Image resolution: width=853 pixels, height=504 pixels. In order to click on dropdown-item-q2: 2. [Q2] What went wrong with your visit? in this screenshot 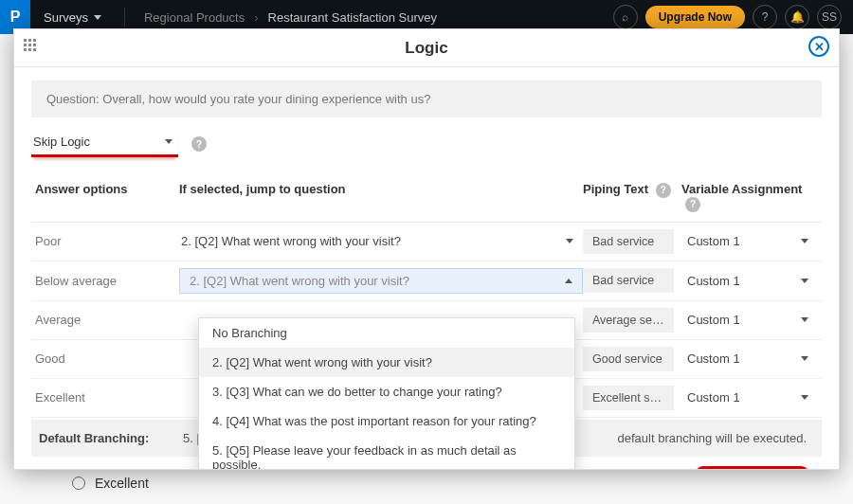, I will do `click(387, 362)`.